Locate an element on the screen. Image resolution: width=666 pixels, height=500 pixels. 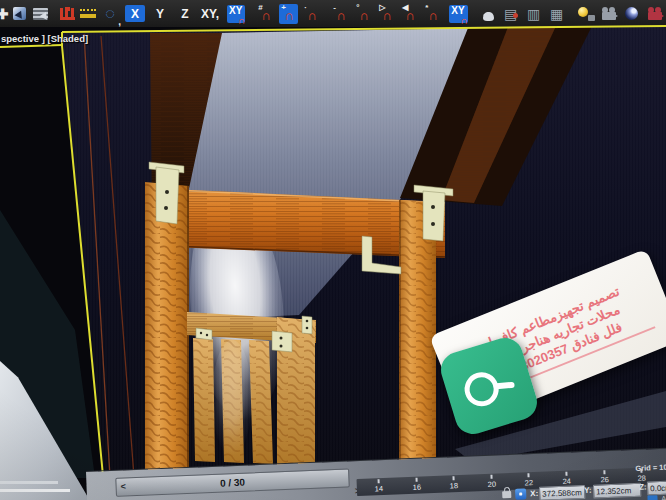
absolute-mode-icon is located at coordinates (520, 494).